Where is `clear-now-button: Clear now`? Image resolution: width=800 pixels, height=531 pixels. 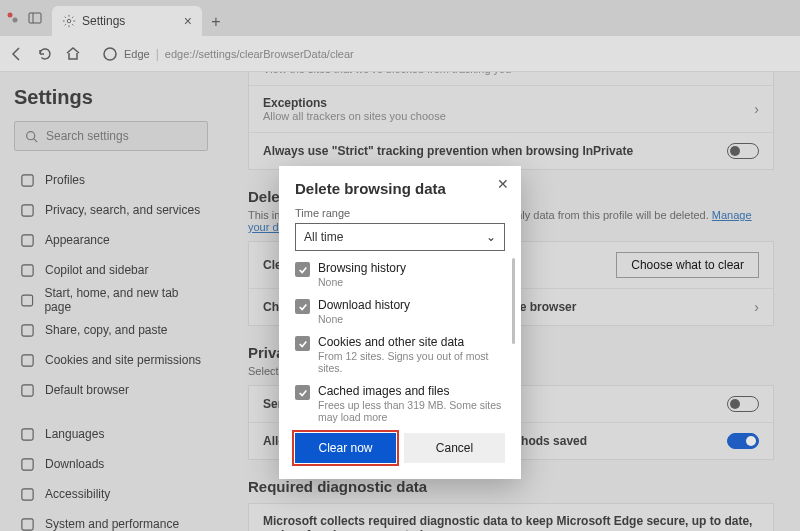
clear-now-button: Clear now is located at coordinates (346, 448).